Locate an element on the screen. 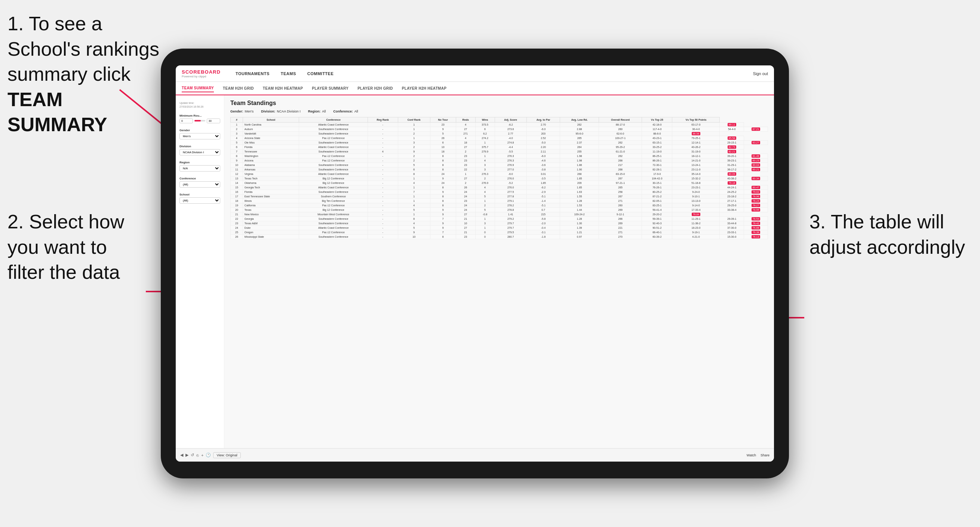  nav-committee: COMMITTEE is located at coordinates (321, 74).